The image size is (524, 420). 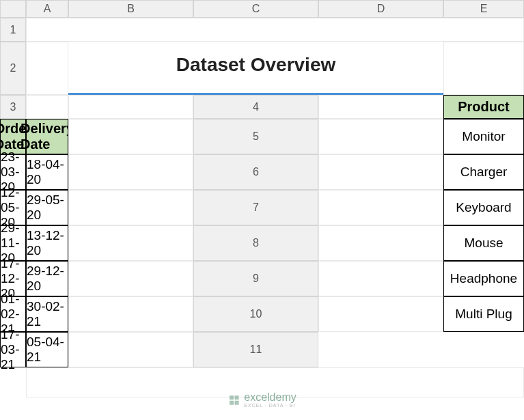 What do you see at coordinates (47, 137) in the screenshot?
I see `header-delivery-date: Delivery Date` at bounding box center [47, 137].